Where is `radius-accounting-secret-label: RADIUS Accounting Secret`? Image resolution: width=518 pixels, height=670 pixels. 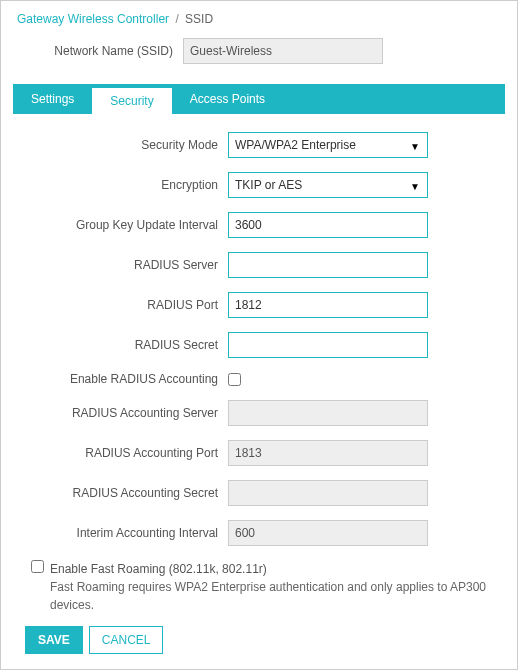 radius-accounting-secret-label: RADIUS Accounting Secret is located at coordinates (120, 493).